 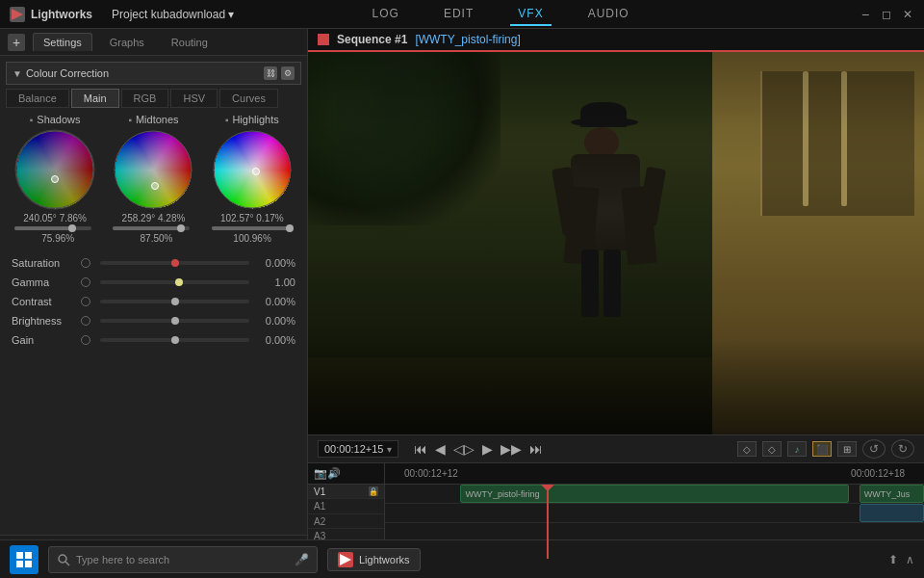 I want to click on shadows-wheel-col: ▪ Shadows, so click(x=55, y=179).